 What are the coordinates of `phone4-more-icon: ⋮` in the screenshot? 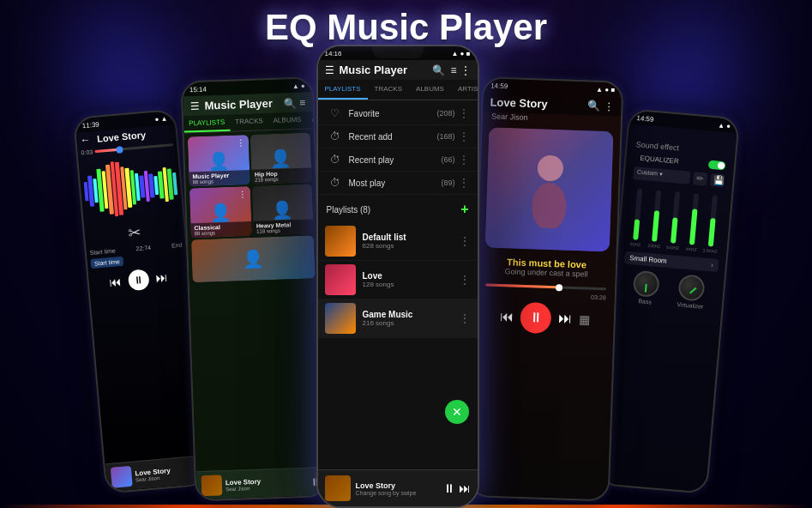 It's located at (609, 106).